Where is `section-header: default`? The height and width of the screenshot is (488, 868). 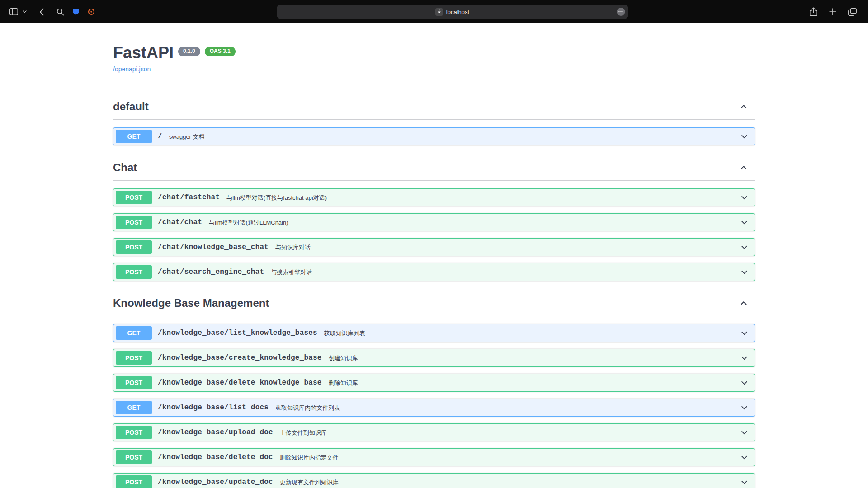
section-header: default is located at coordinates (434, 108).